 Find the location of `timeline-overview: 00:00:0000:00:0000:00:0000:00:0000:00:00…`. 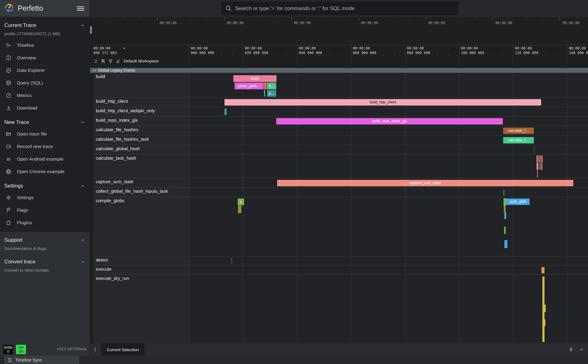

timeline-overview: 00:00:0000:00:0000:00:0000:00:0000:00:00… is located at coordinates (339, 31).